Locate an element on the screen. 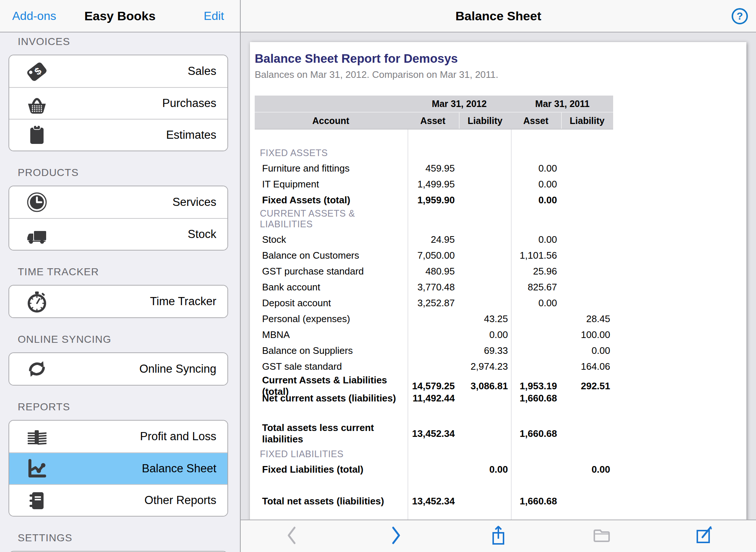 This screenshot has width=756, height=552. col-asset-2011: Asset is located at coordinates (536, 121).